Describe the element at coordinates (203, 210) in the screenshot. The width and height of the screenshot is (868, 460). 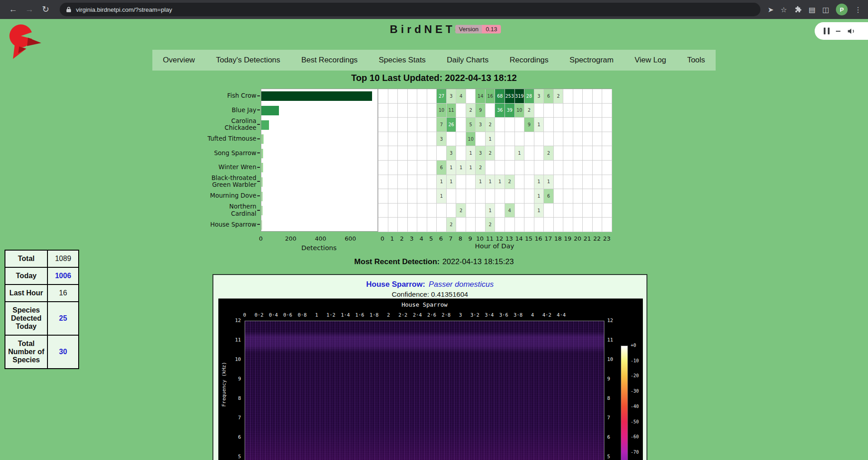
I see `species-label: NorthernCardinal` at that location.